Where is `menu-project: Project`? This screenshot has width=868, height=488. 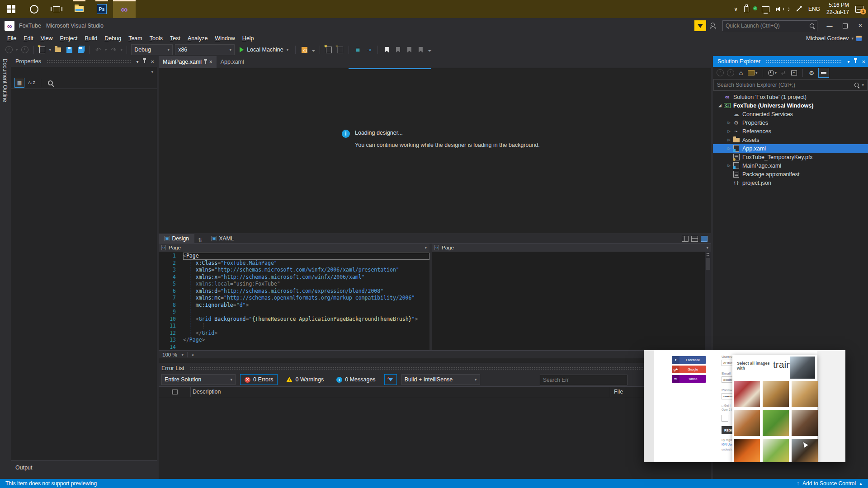
menu-project: Project is located at coordinates (69, 38).